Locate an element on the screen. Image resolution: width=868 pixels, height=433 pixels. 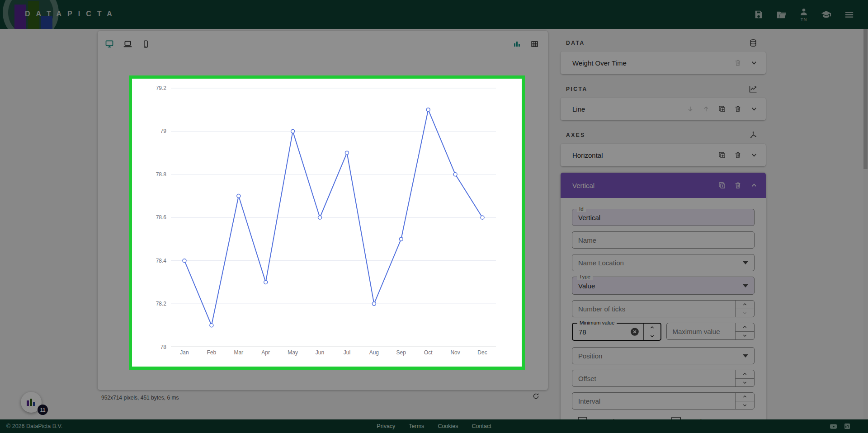
type-field: Type is located at coordinates (663, 286).